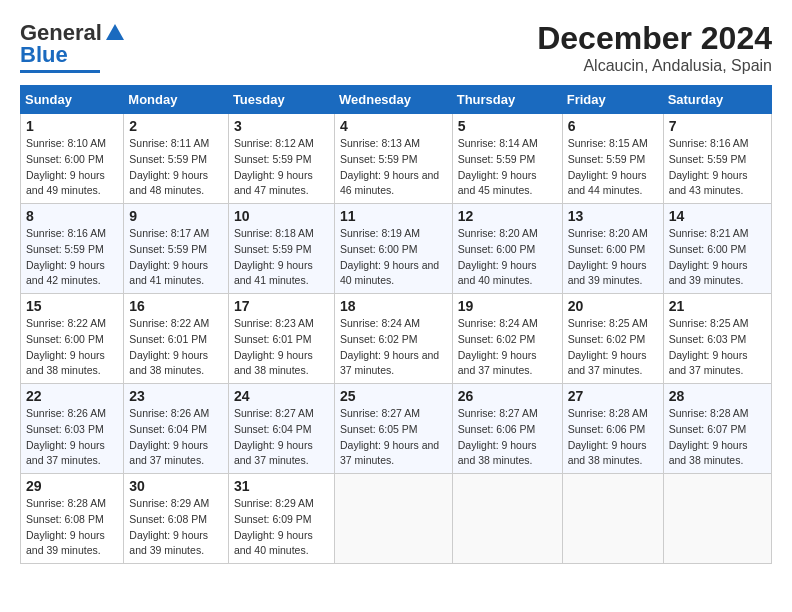 The width and height of the screenshot is (792, 612). I want to click on day-number: 19, so click(508, 306).